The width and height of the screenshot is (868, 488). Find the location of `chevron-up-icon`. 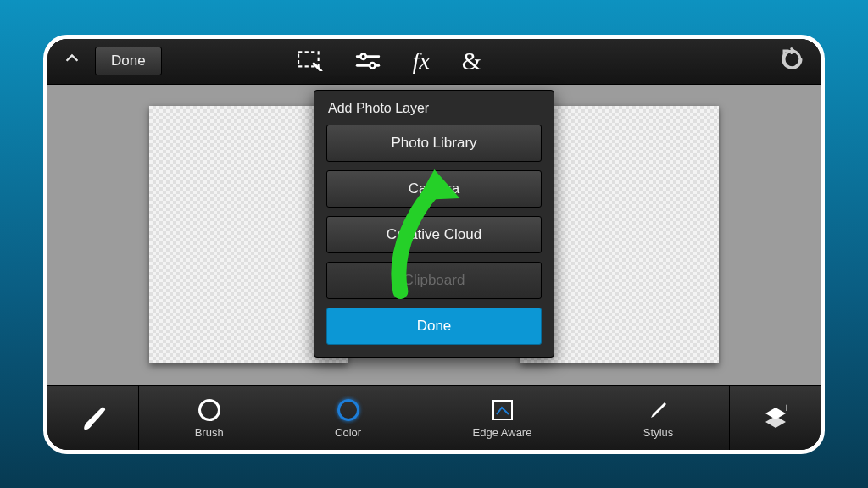

chevron-up-icon is located at coordinates (72, 61).